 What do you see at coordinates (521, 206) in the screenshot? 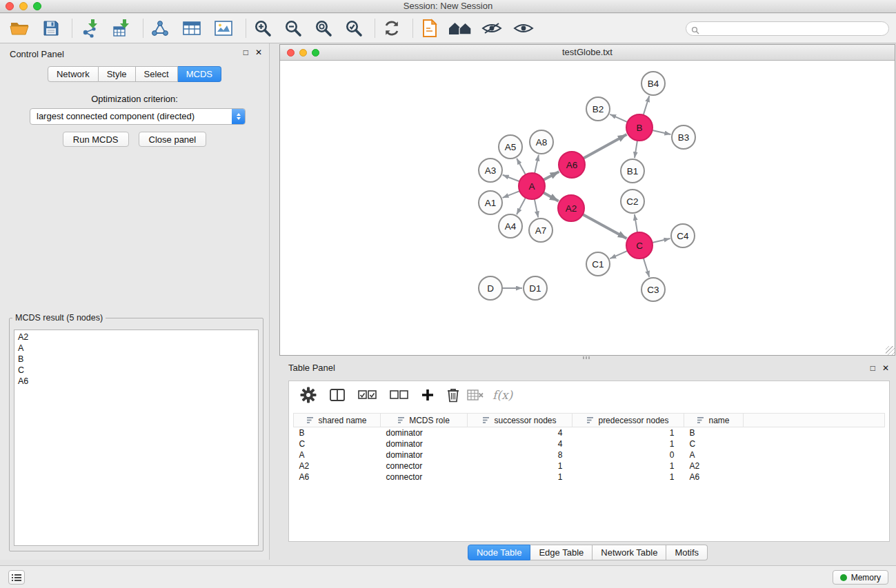
I see `graph-edge-A-A4` at bounding box center [521, 206].